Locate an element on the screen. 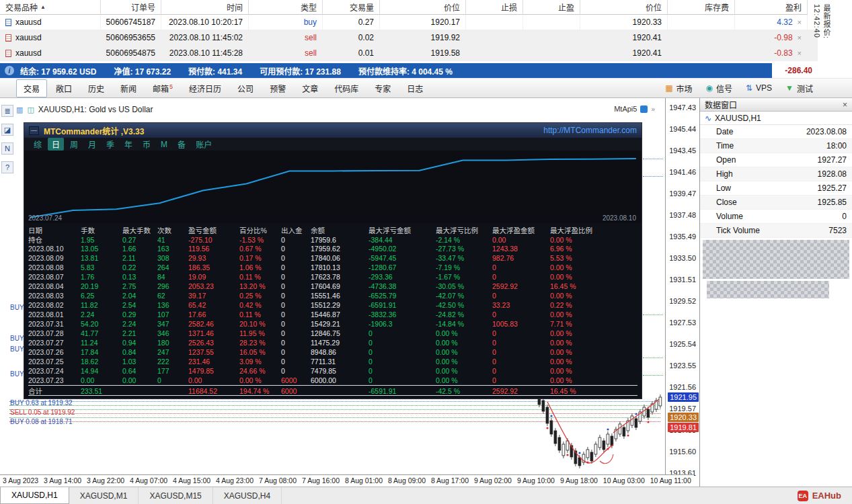 Image resolution: width=852 pixels, height=504 pixels. column-header-10: 盈利 is located at coordinates (771, 7).